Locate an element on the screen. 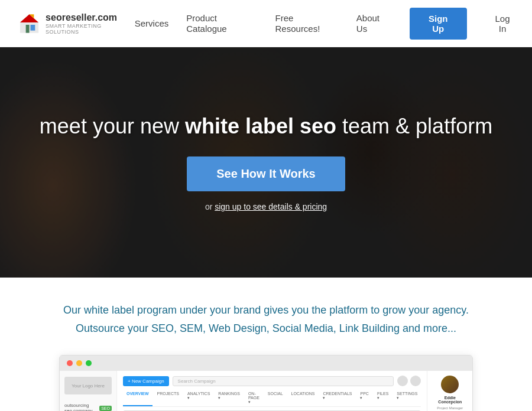  sidebar-item-1: outsourcing seo company SEO is located at coordinates (88, 406).